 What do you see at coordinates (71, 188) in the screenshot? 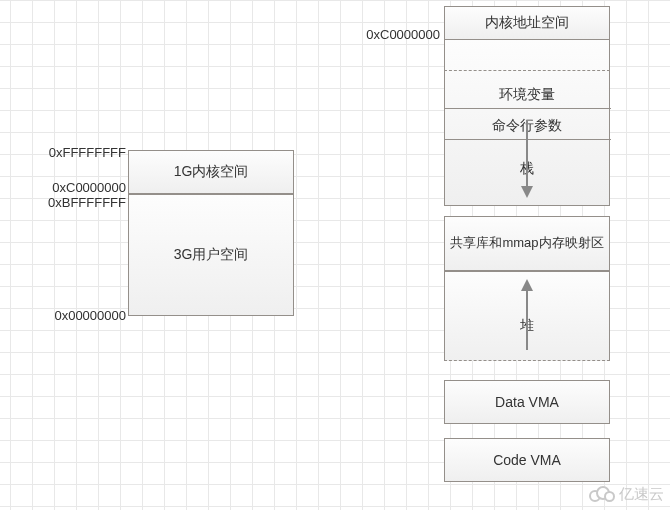
I see `address-label-c0: 0xC0000000` at bounding box center [71, 188].